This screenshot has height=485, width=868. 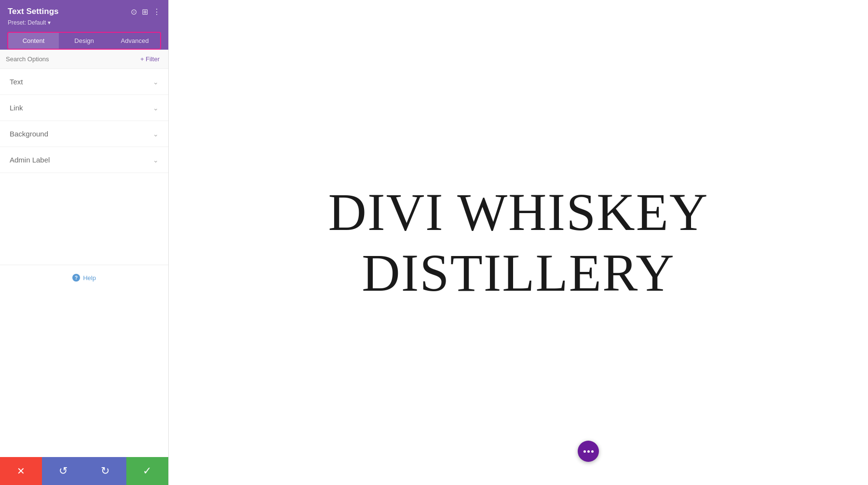 I want to click on headline-line1: DIVI WHISKEY, so click(x=519, y=212).